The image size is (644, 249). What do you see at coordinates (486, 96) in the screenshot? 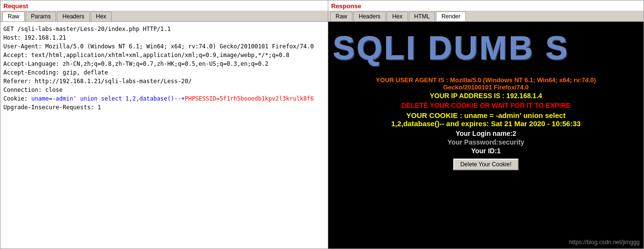
I see `ip-address-line: YOUR IP ADDRESS IS : 192.168.1.4` at bounding box center [486, 96].